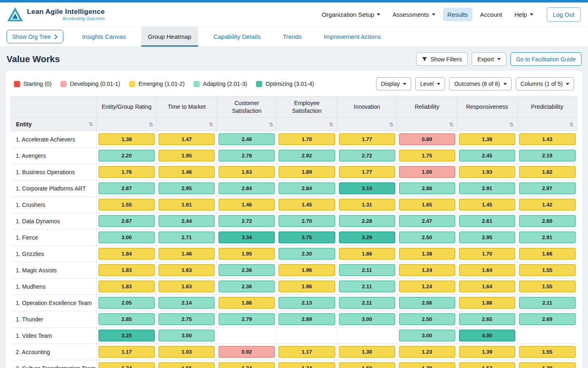  I want to click on sort-control-entity-group-rating: ⇅, so click(127, 124).